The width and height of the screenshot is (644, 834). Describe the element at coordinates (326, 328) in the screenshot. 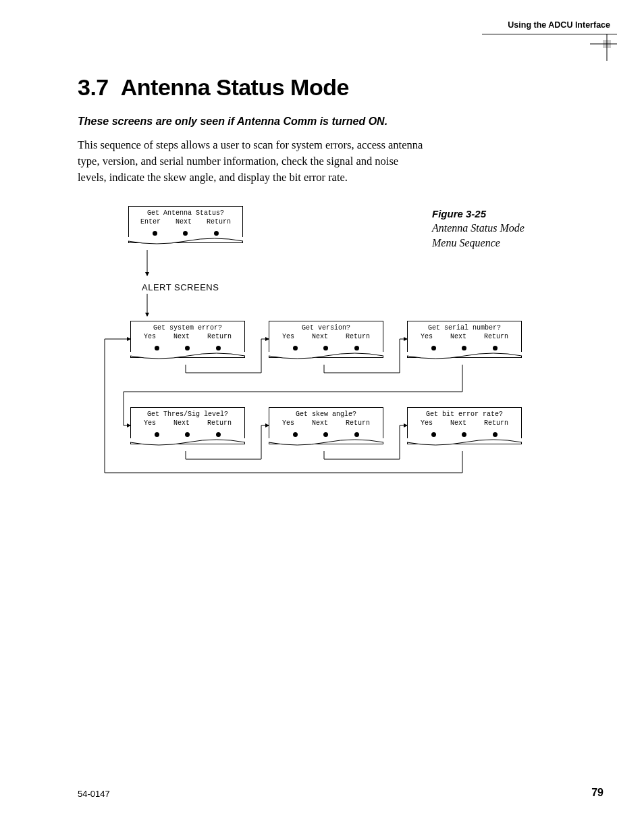

I see `menu-title: Get version?` at that location.